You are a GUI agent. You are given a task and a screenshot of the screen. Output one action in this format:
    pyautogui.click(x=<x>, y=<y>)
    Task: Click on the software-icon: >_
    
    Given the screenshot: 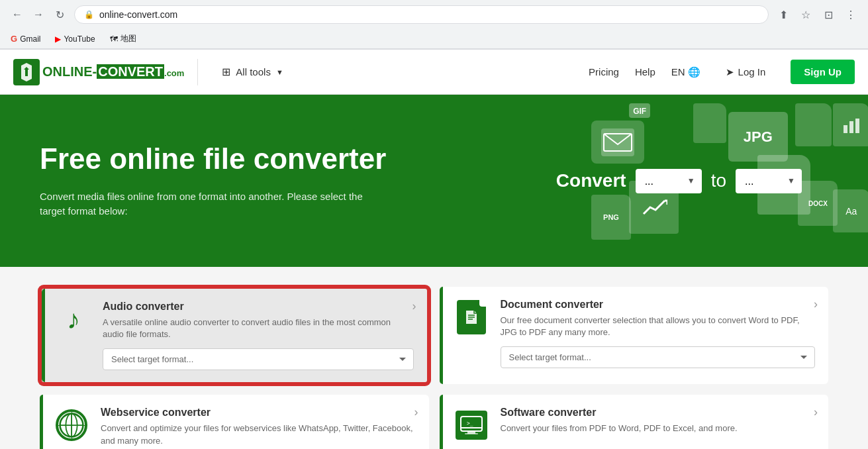 What is the action you would take?
    pyautogui.click(x=471, y=425)
    